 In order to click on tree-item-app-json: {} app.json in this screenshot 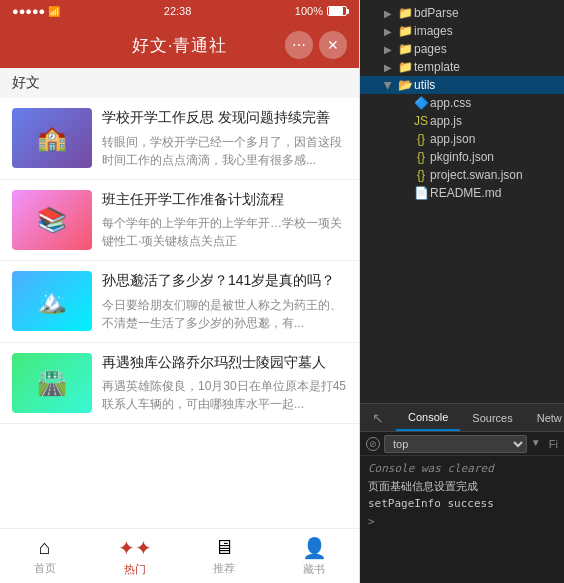, I will do `click(462, 139)`.